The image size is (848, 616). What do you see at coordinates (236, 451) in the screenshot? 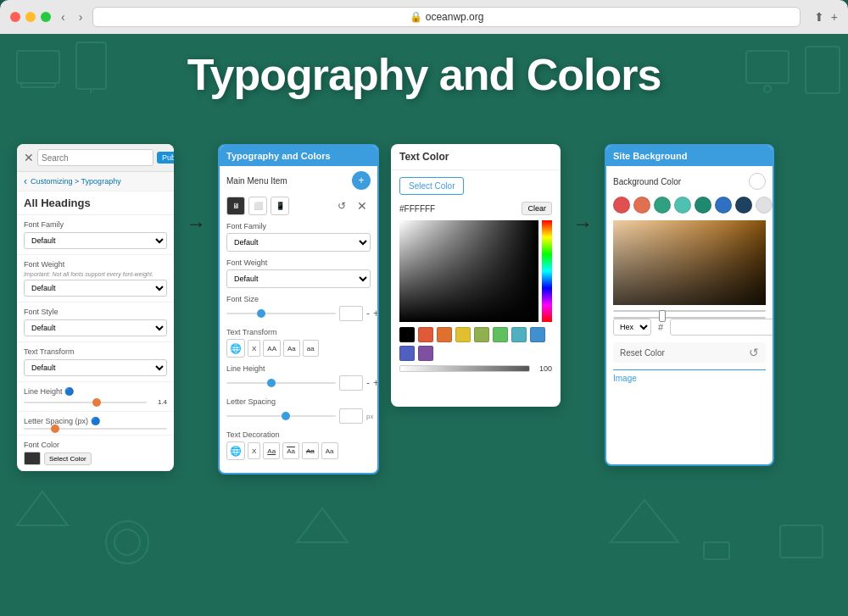
I see `deco-globe-button: 🌐` at bounding box center [236, 451].